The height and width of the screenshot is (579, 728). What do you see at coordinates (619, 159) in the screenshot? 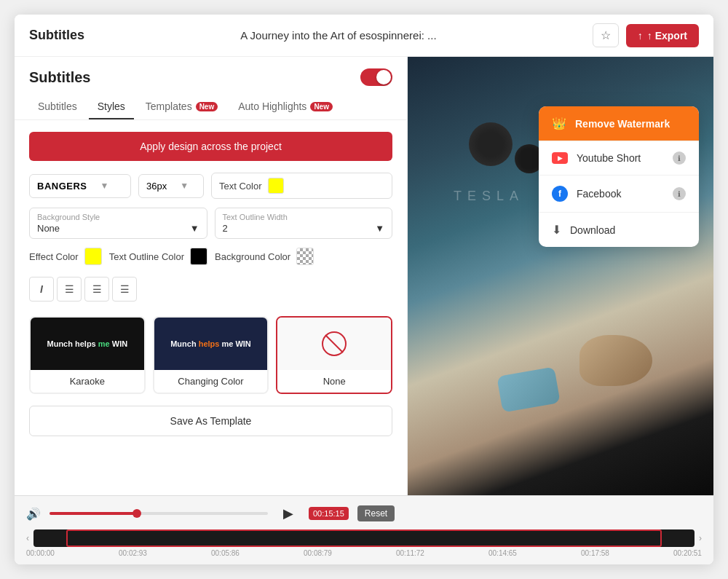
I see `youtube-short-item: ▶ Youtube Short ℹ` at bounding box center [619, 159].